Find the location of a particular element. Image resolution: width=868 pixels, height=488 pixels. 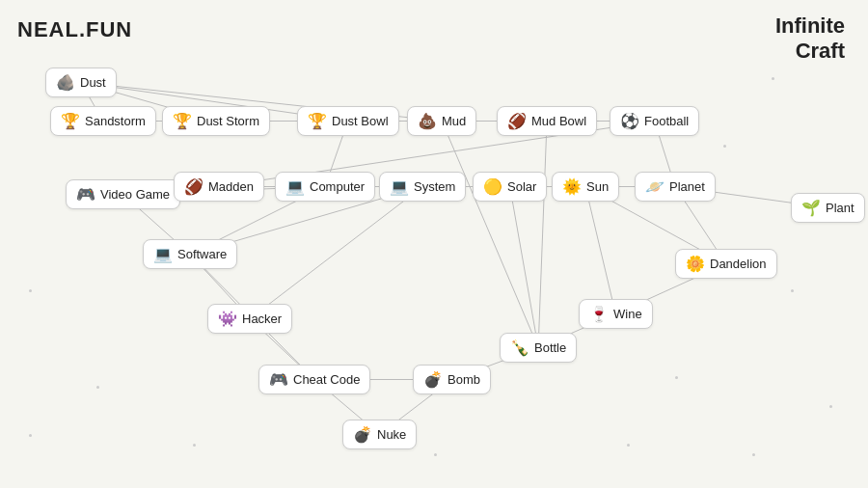

node-label: Software is located at coordinates (203, 255).